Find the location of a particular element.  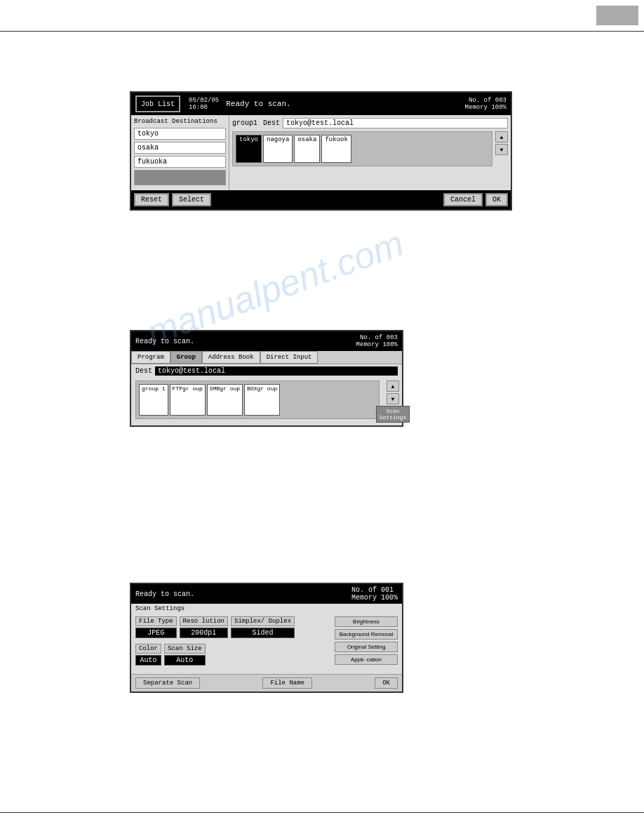

screen2-body-row: group 1 FTPgr oup SMBgr oup BOXgr oup ▲ … is located at coordinates (267, 402).